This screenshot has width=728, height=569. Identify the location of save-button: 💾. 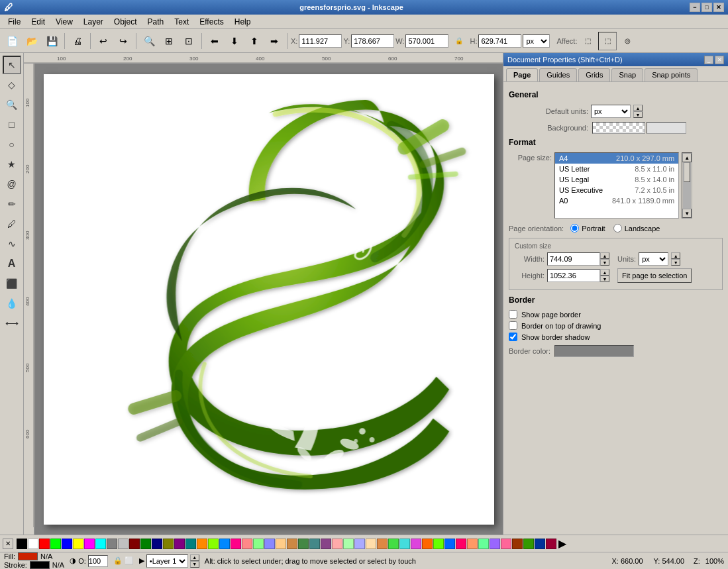
(52, 41).